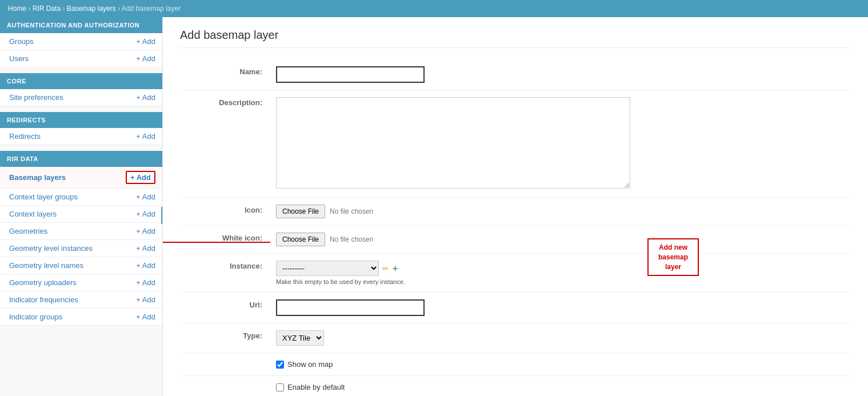 Image resolution: width=868 pixels, height=396 pixels. I want to click on white-icon-label: White icon:, so click(226, 240).